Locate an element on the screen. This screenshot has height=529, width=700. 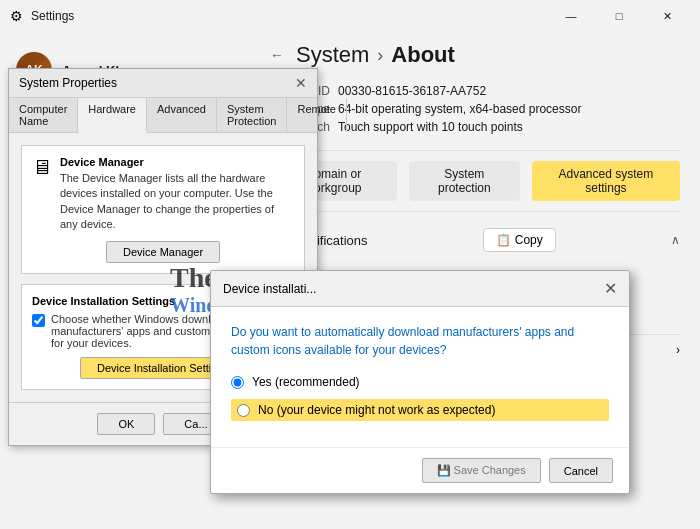
did-radio-no is located at coordinates (244, 410).